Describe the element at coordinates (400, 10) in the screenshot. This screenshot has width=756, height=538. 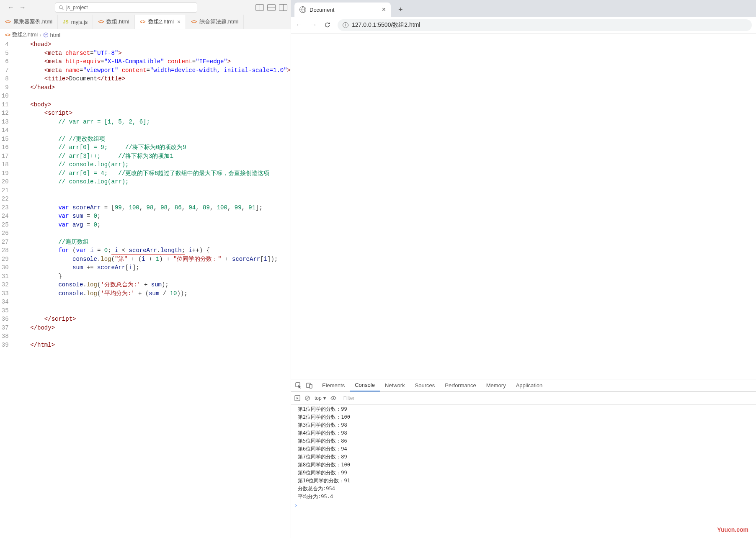
I see `new-tab-button: +` at that location.